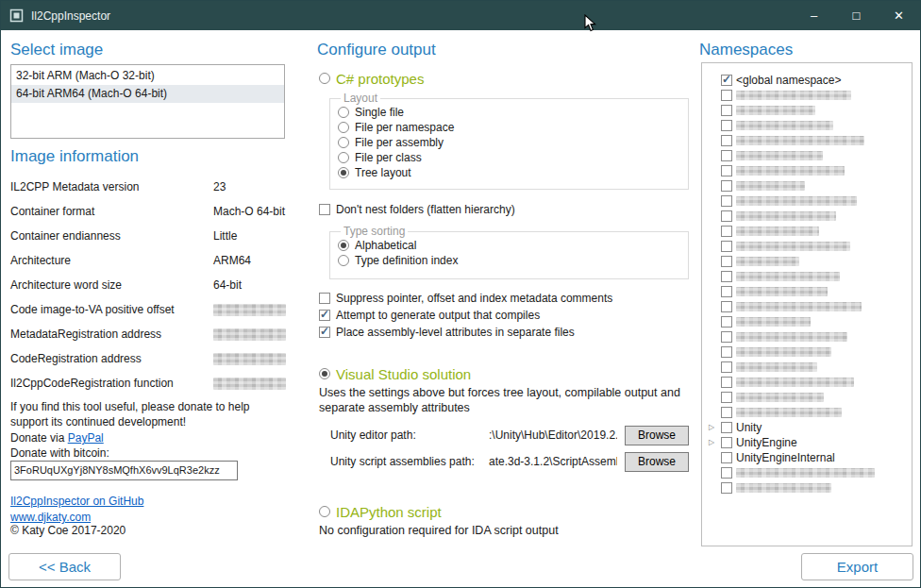  Describe the element at coordinates (111, 260) in the screenshot. I see `info-label: Architecture` at that location.